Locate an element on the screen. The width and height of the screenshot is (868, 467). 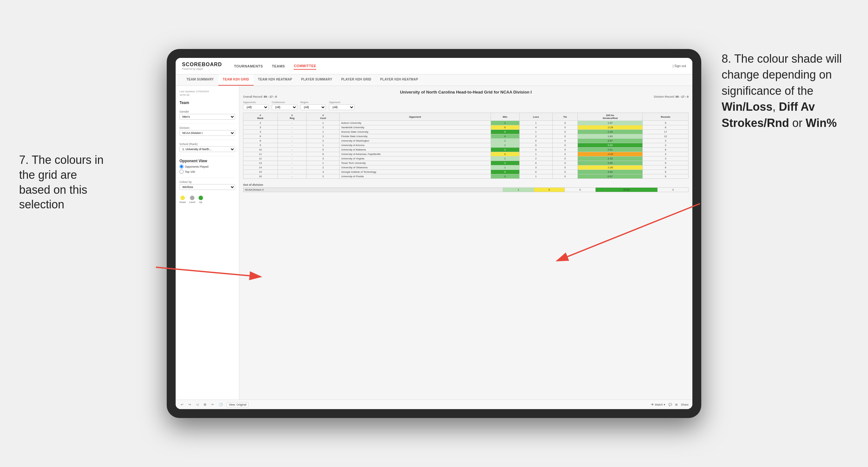
toolbar-clock: 🕐 is located at coordinates (221, 404).